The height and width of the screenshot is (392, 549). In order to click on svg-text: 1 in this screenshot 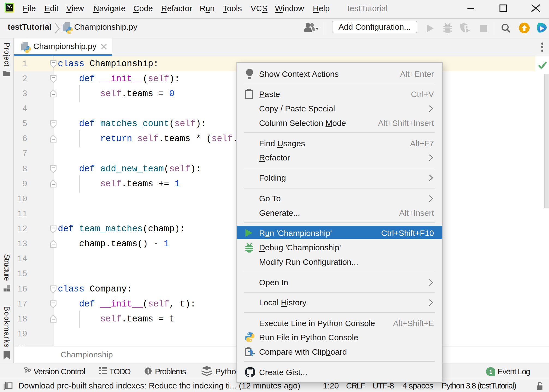, I will do `click(491, 372)`.